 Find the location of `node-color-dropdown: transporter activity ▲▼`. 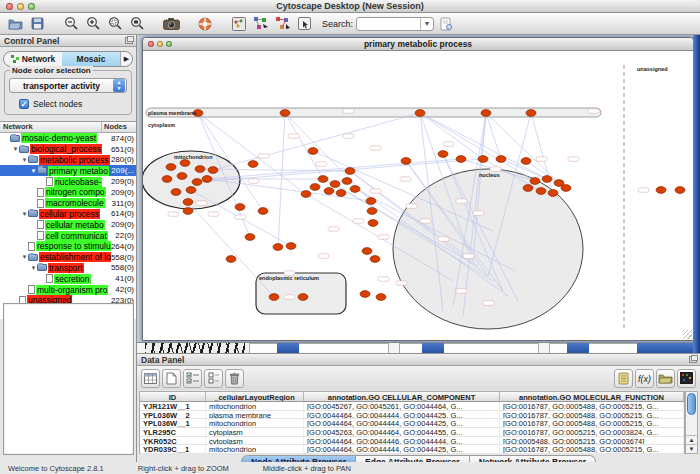

node-color-dropdown: transporter activity ▲▼ is located at coordinates (68, 86).